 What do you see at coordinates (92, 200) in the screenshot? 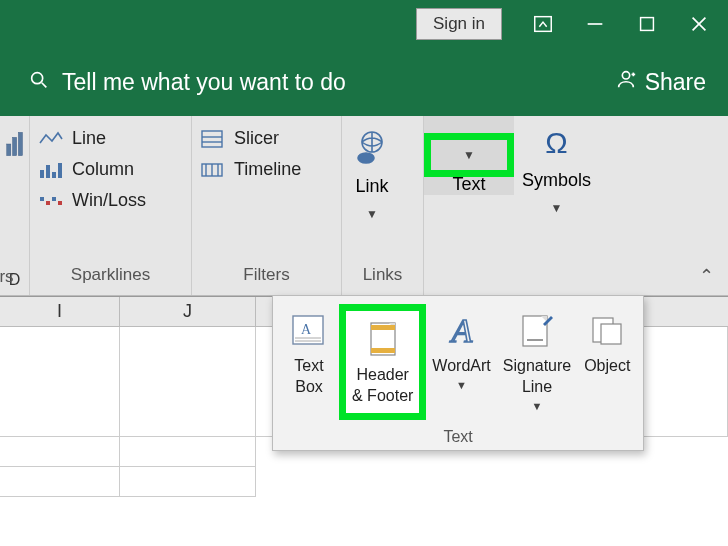
I see `sparkline-winloss-button: Win/Loss` at bounding box center [92, 200].